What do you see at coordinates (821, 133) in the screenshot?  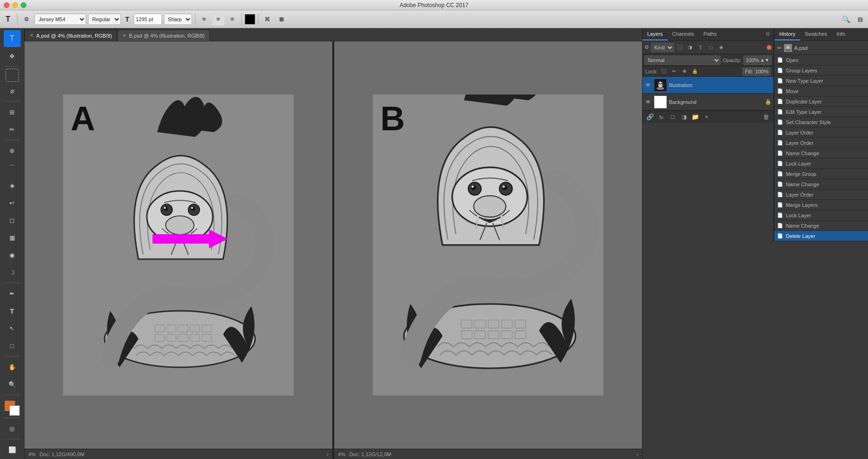 I see `history-item-h-layer-order1: 📄 Layer Order` at bounding box center [821, 133].